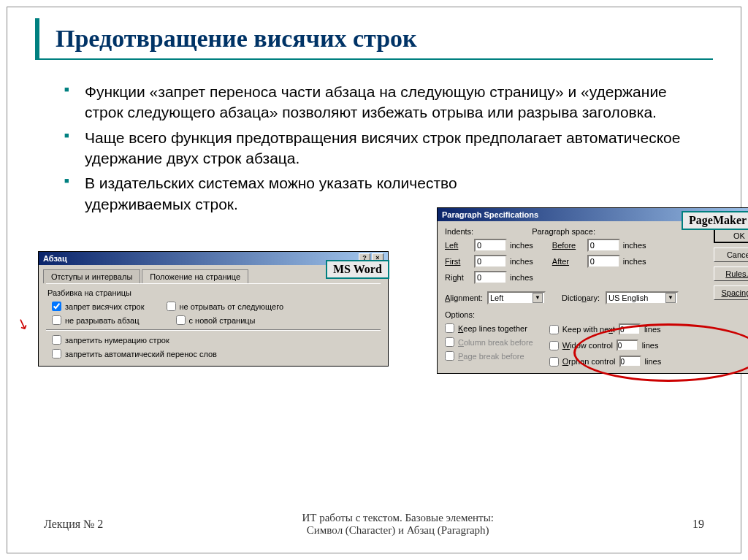 The image size is (748, 560). I want to click on dictionary-select: US English▼, so click(642, 298).